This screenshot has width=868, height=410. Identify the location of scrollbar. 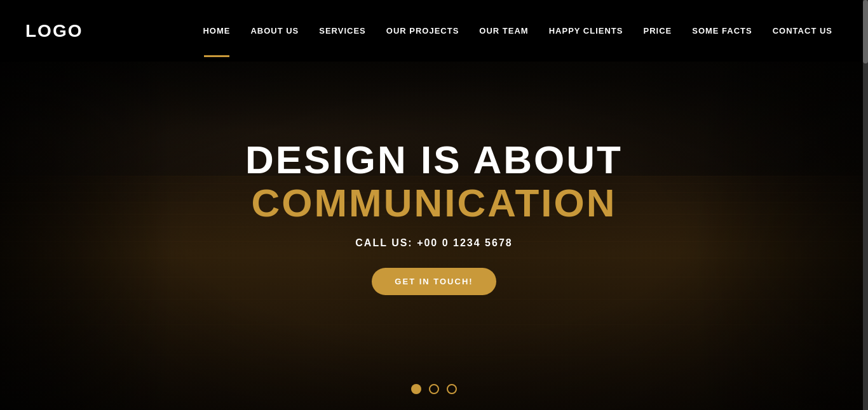
(865, 205).